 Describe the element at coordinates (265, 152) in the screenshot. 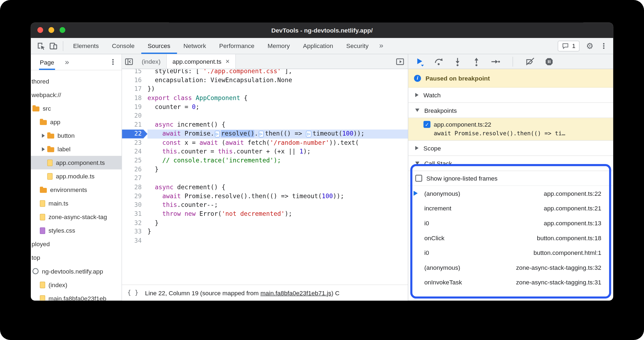

I see `code-line-24: 24 this.counter = this.counter + (+x || …` at that location.